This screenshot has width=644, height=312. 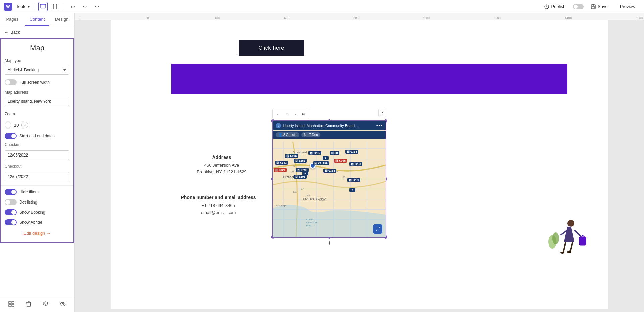 What do you see at coordinates (23, 7) in the screenshot?
I see `tools-menu: Tools ▾` at bounding box center [23, 7].